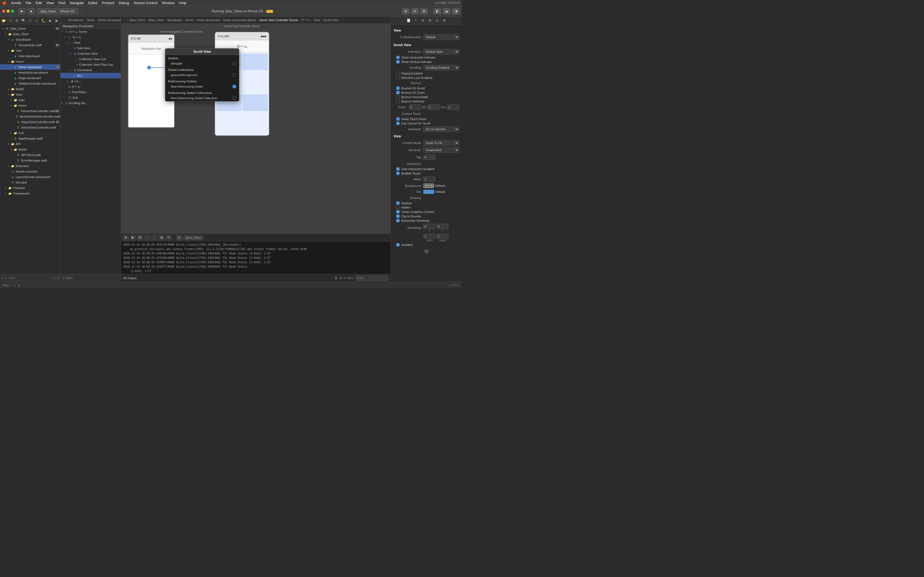 The width and height of the screenshot is (924, 577). I want to click on insp-file-icon: 📄, so click(409, 21).